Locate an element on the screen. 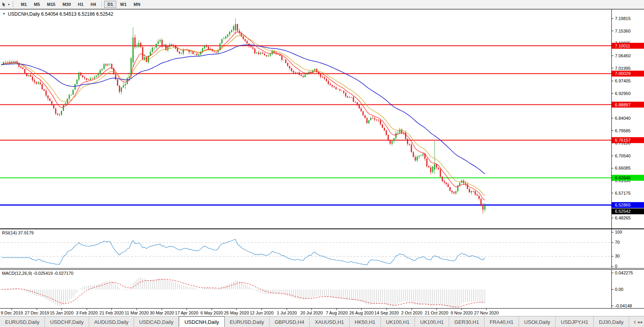 This screenshot has width=644, height=327. svg-text: 12 Jun 2020 is located at coordinates (262, 313).